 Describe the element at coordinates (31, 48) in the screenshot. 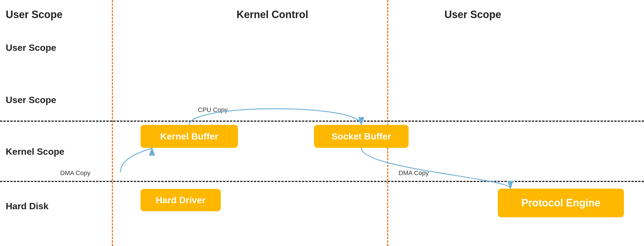

I see `row-label-user-scope-top: User Scope` at that location.